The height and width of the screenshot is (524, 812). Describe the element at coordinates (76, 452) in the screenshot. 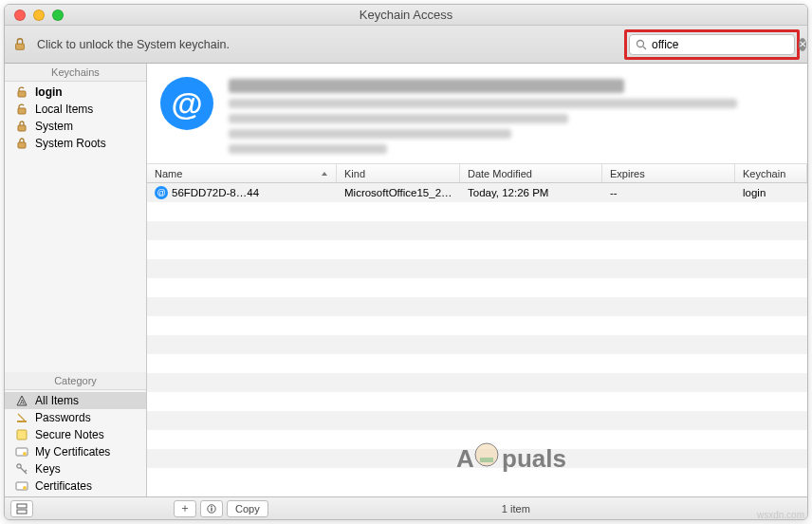

I see `category-my-certificates: My Certificates` at that location.